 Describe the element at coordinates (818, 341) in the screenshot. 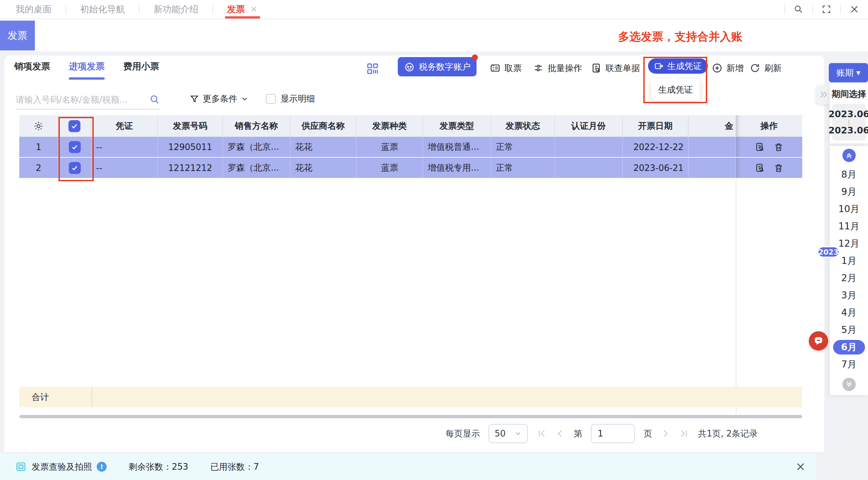

I see `chat-support-button` at that location.